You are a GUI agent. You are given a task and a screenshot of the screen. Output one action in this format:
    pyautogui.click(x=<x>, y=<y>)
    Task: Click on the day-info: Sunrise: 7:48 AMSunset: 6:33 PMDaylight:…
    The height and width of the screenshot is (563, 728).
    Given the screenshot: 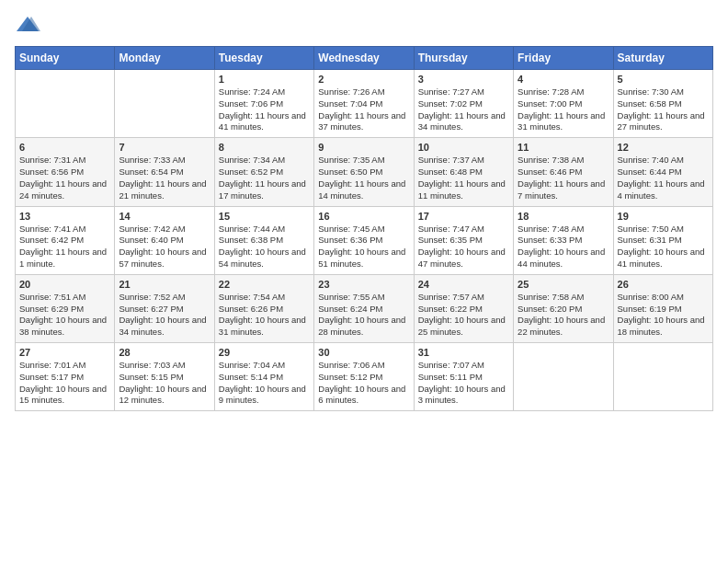 What is the action you would take?
    pyautogui.click(x=563, y=247)
    